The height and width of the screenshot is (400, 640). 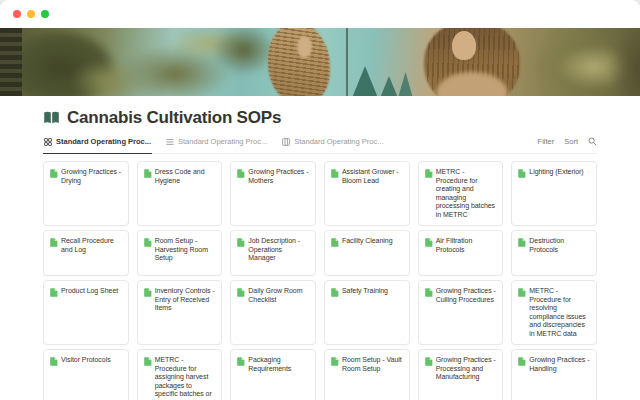 What do you see at coordinates (367, 194) in the screenshot?
I see `sop-card: Assistant Grower - Bloom Lead` at bounding box center [367, 194].